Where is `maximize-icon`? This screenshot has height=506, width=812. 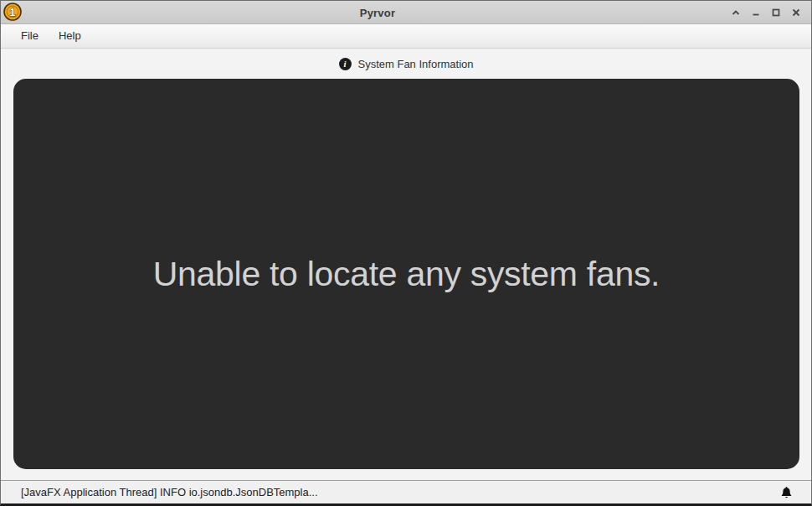 maximize-icon is located at coordinates (776, 13).